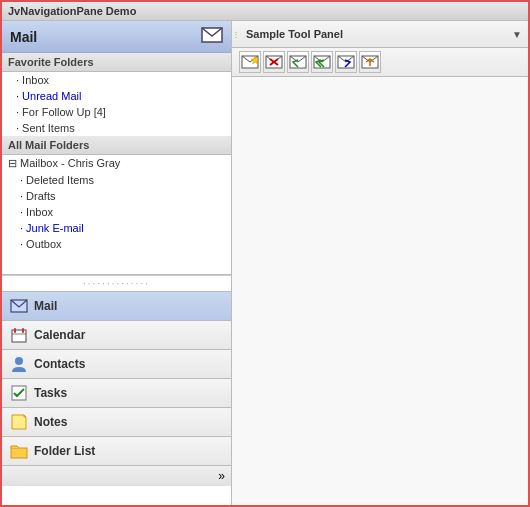 This screenshot has height=507, width=530. I want to click on folder-list-icon, so click(19, 451).